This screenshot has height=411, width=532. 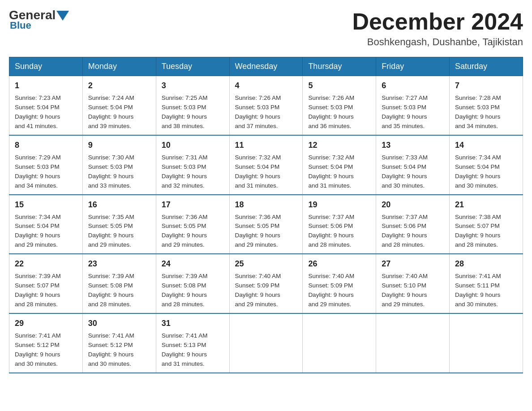 What do you see at coordinates (266, 343) in the screenshot?
I see `week-row-5: 29Sunrise: 7:41 AMSunset: 5:12 PMDayligh…` at bounding box center [266, 343].